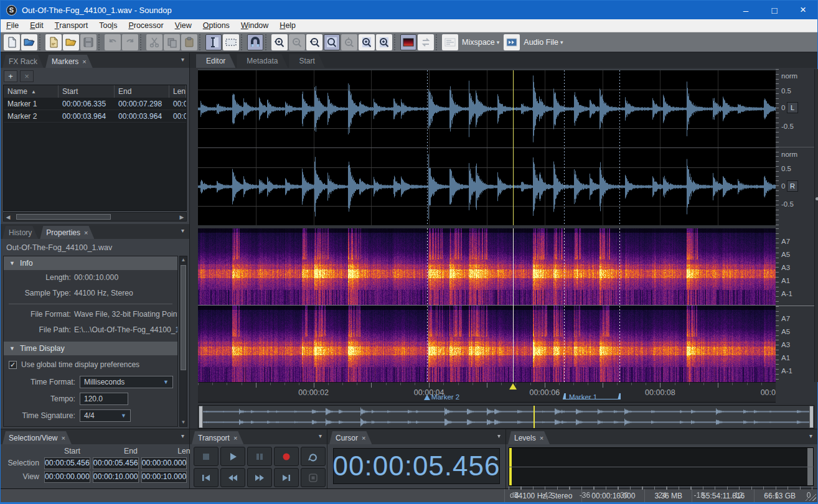 The height and width of the screenshot is (504, 818). I want to click on dropdown-arrow-icon: ▼, so click(123, 416).